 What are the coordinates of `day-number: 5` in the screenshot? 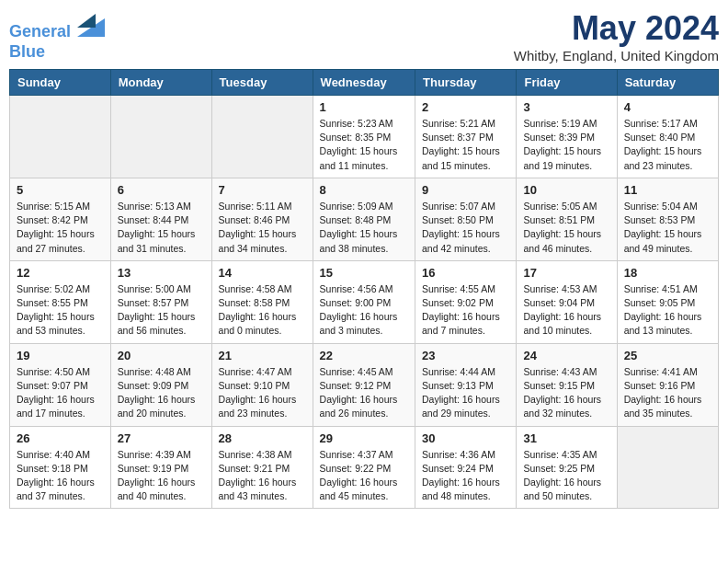 It's located at (61, 190).